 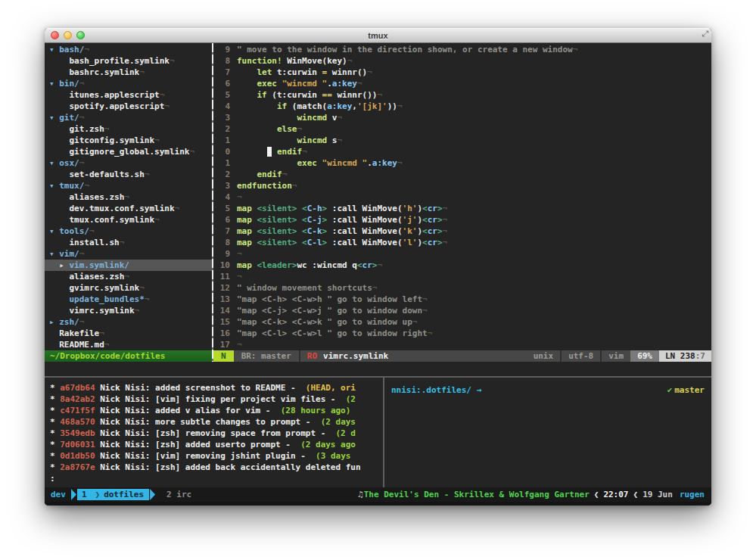 I want to click on editor-line: 0 endif¬, so click(x=462, y=151).